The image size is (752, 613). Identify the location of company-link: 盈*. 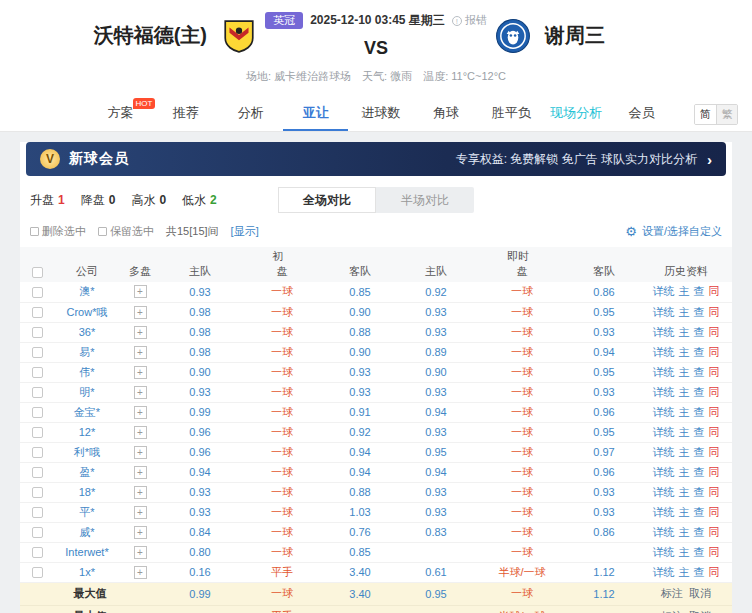
(86, 472).